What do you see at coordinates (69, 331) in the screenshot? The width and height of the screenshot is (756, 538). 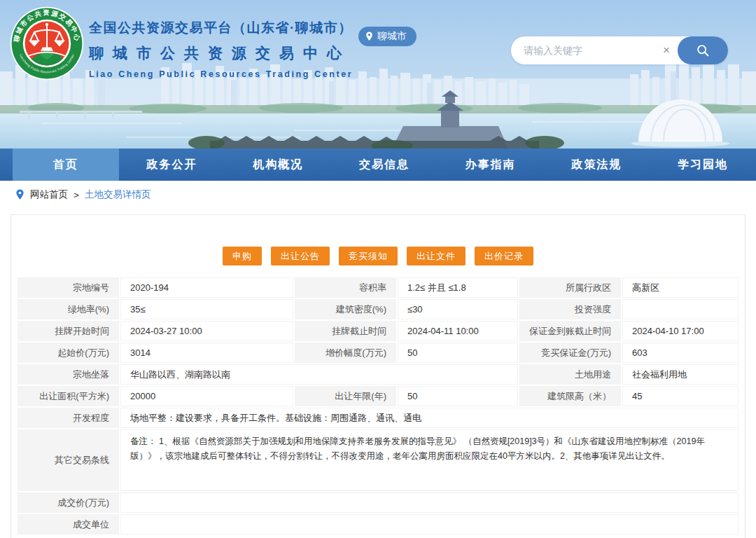 I see `field-label: 挂牌开始时间` at bounding box center [69, 331].